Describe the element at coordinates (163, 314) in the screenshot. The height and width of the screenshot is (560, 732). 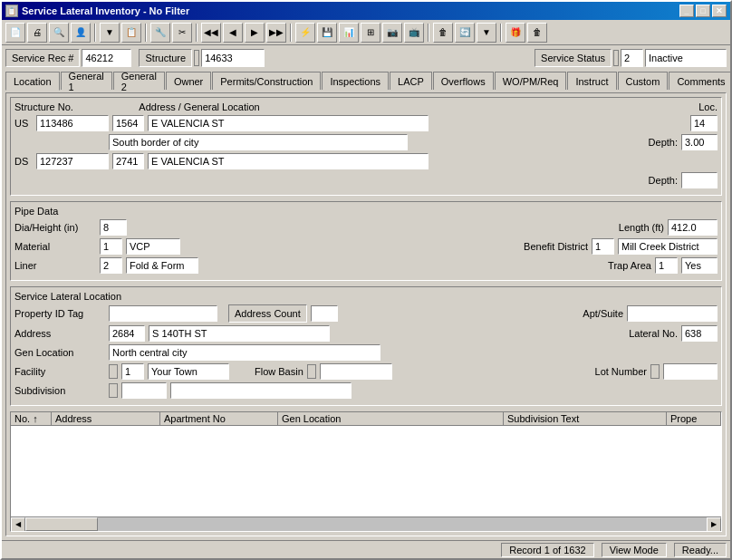
I see `property-id-tag-input` at that location.